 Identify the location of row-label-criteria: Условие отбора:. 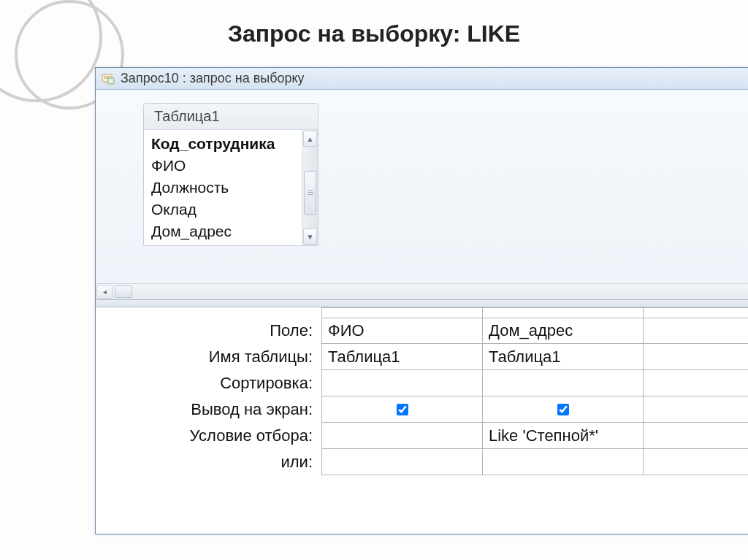
(209, 436).